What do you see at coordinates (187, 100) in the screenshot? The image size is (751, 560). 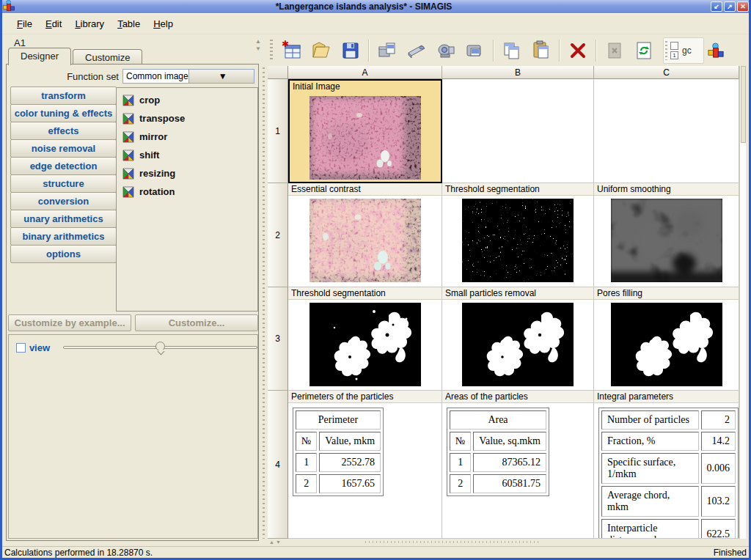 I see `function-crop: crop` at bounding box center [187, 100].